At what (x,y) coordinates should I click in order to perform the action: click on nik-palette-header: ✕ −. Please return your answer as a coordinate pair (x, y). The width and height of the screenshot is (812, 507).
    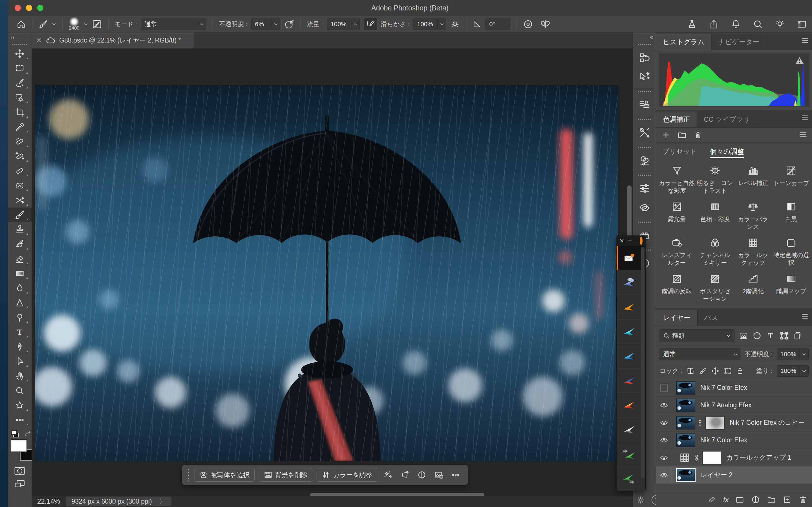
    Looking at the image, I should click on (631, 241).